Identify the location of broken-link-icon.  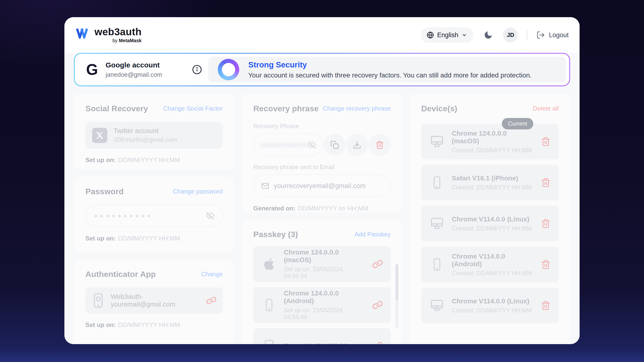
(211, 300).